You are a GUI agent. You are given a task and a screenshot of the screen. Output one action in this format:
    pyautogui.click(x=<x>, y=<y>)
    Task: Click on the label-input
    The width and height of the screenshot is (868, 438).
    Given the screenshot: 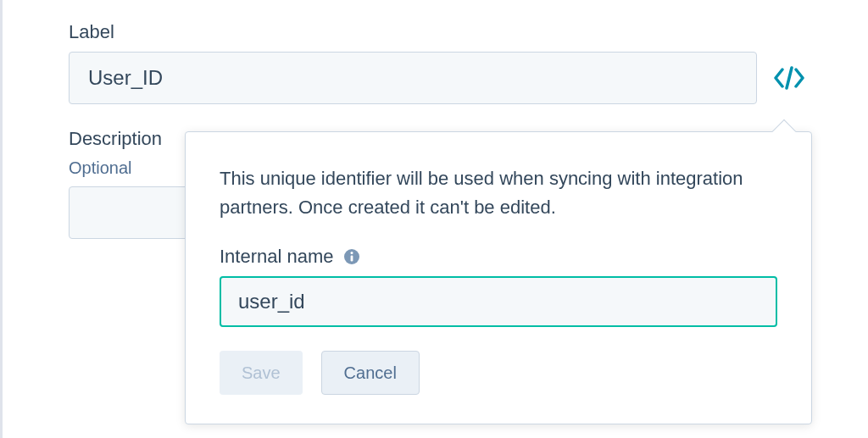 What is the action you would take?
    pyautogui.click(x=413, y=78)
    